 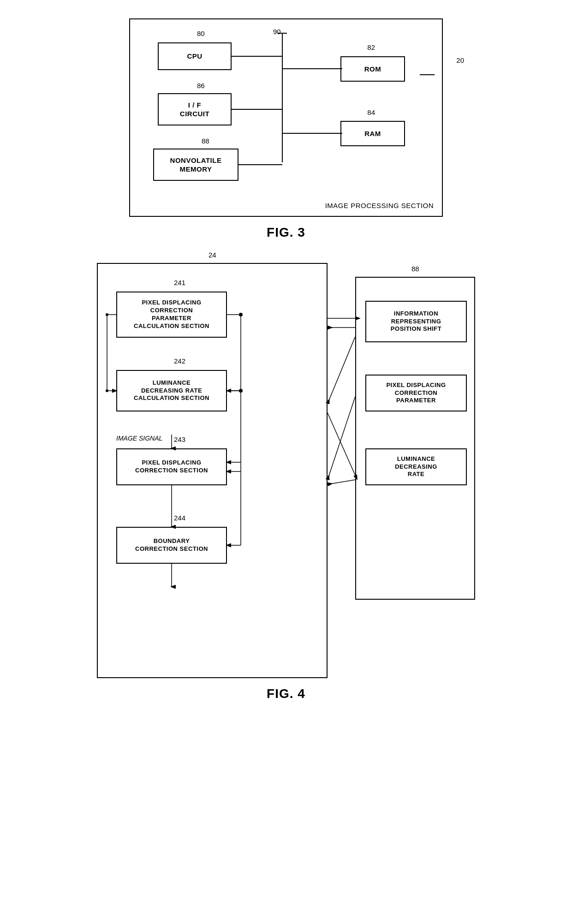 I want to click on fig3-inner-label: IMAGE PROCESSING SECTION, so click(x=379, y=206).